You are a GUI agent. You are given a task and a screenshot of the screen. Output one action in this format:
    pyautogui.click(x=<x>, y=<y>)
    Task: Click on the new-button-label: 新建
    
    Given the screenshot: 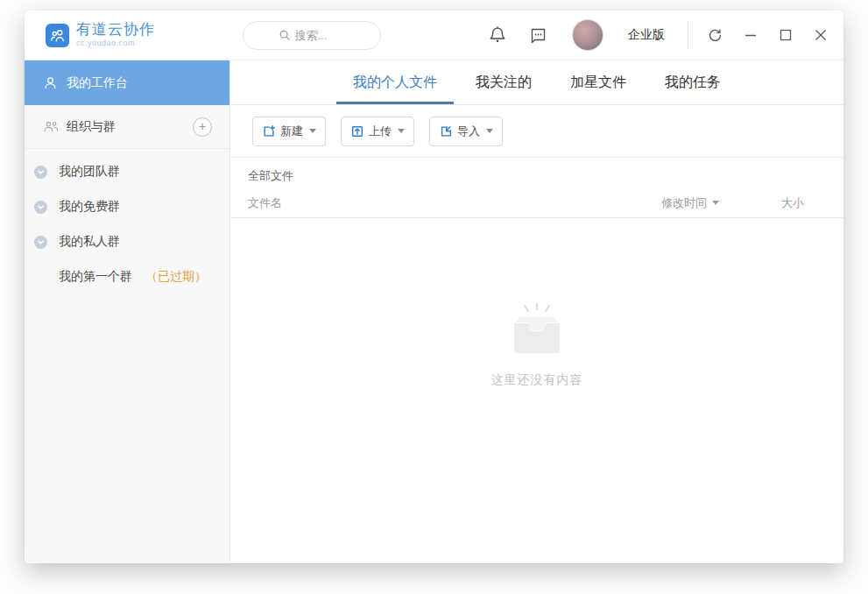 What is the action you would take?
    pyautogui.click(x=292, y=131)
    